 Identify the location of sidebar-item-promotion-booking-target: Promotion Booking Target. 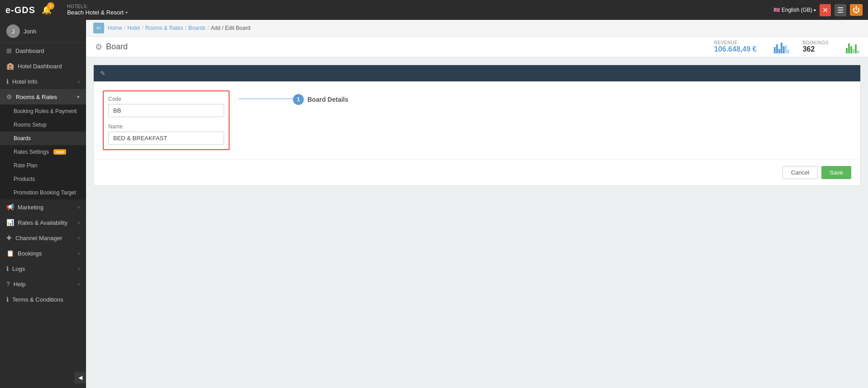
(43, 193).